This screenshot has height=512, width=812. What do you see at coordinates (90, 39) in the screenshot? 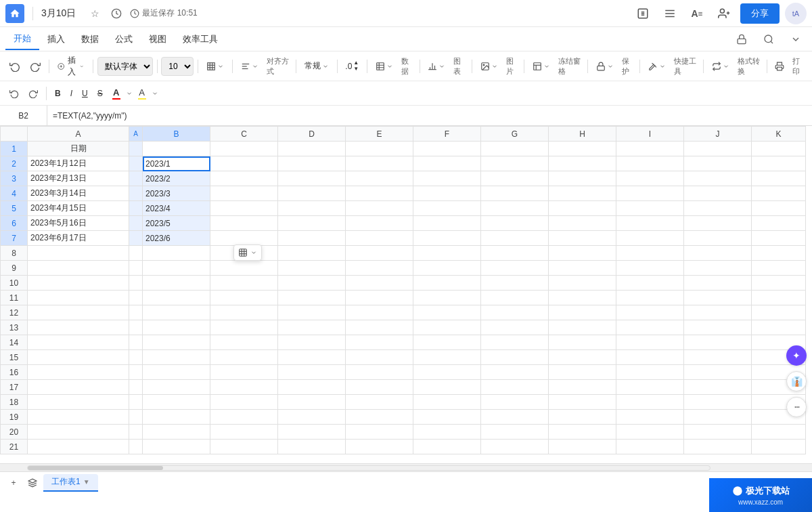
I see `menu-item-data: 数据` at bounding box center [90, 39].